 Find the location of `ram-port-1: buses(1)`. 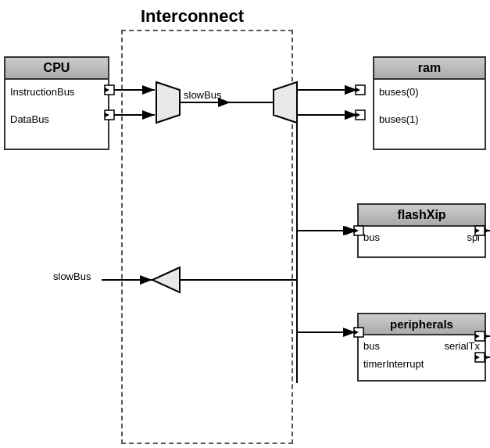

ram-port-1: buses(1) is located at coordinates (430, 119).